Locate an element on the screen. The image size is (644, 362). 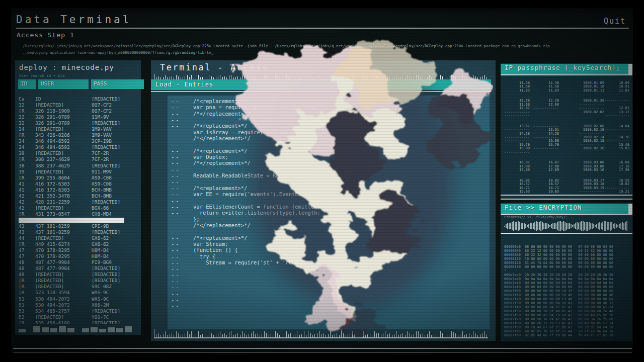
quit-button: Quit is located at coordinates (615, 21).